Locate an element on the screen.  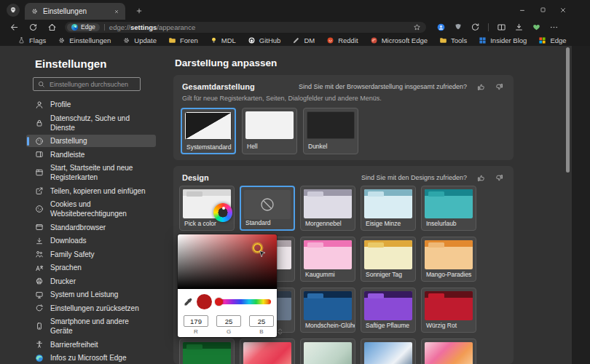
blue-value-input is located at coordinates (261, 321).